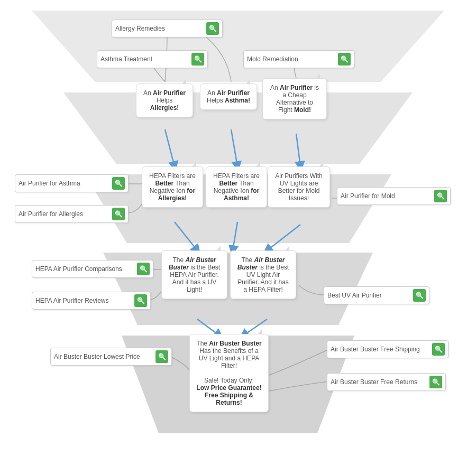  What do you see at coordinates (229, 373) in the screenshot?
I see `card-air-buster-sale: The Air Buster Buster Has the Benefits o…` at bounding box center [229, 373].